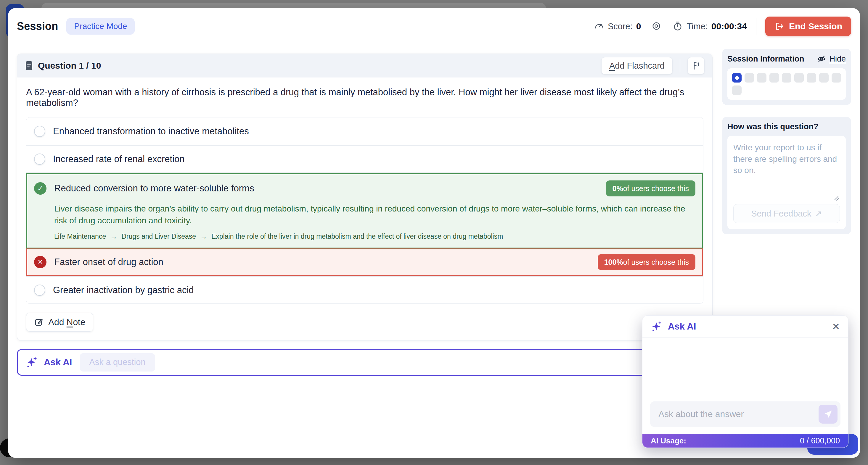  Describe the element at coordinates (786, 176) in the screenshot. I see `question-feedback-panel: How was this question? Write your report…` at that location.